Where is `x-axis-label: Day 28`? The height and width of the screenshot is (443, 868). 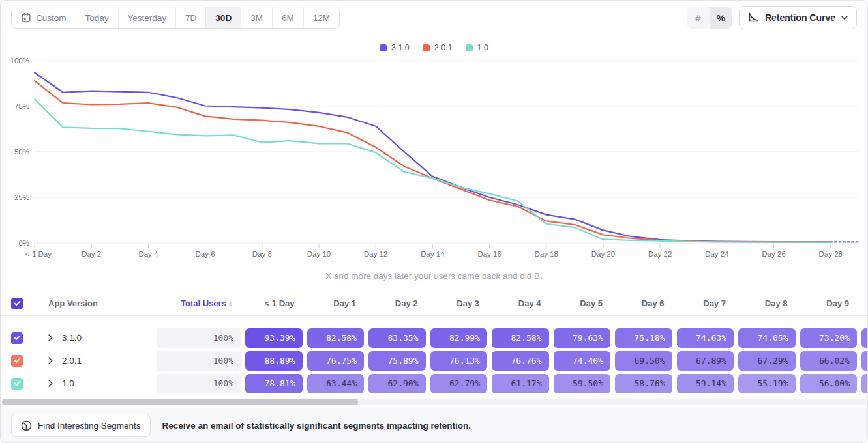 x-axis-label: Day 28 is located at coordinates (831, 254).